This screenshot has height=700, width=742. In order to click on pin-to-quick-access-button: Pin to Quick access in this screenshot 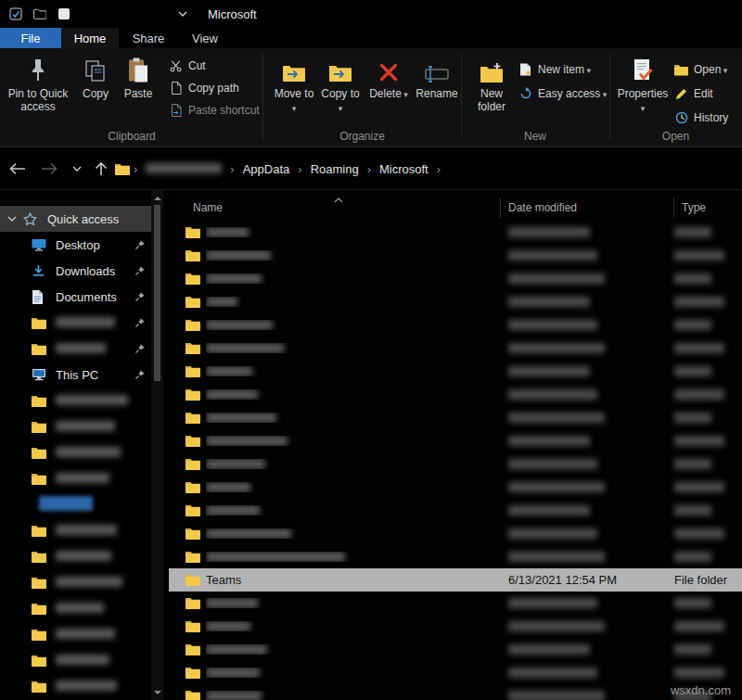, I will do `click(38, 83)`.